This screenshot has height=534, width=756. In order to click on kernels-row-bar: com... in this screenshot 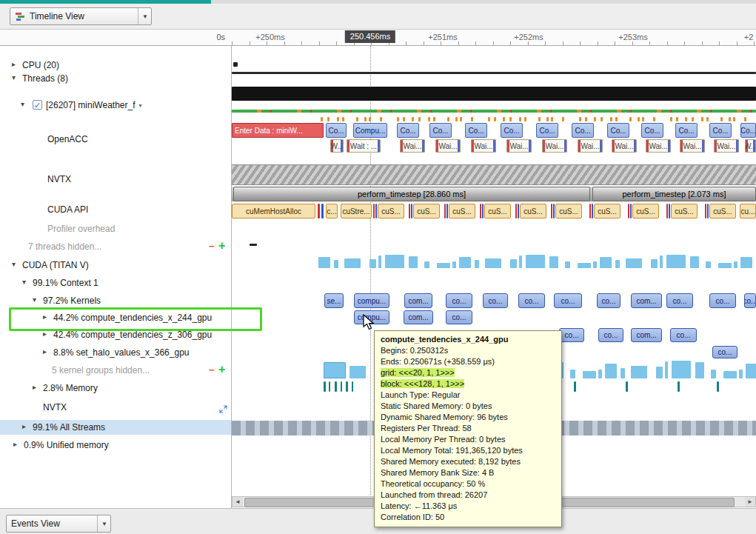, I will do `click(418, 301)`.